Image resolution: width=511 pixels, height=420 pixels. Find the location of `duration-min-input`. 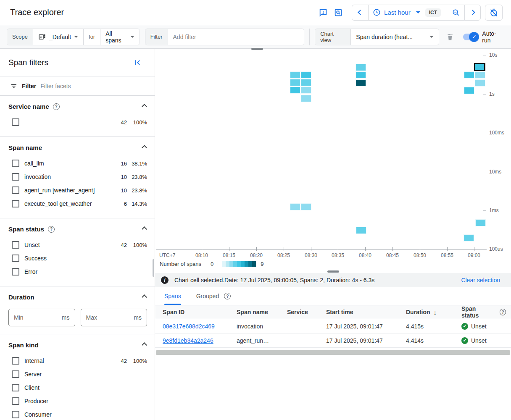

duration-min-input is located at coordinates (33, 318).